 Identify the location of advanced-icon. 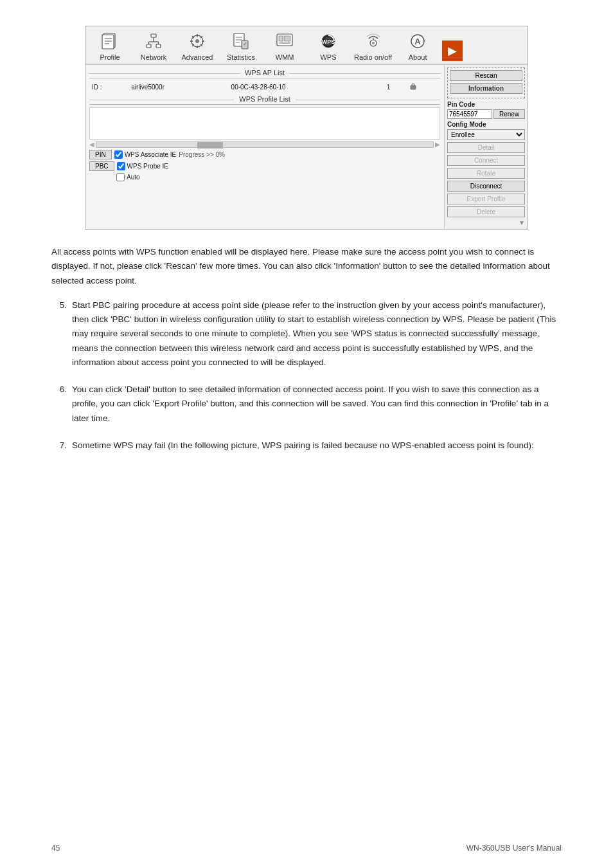
(197, 42).